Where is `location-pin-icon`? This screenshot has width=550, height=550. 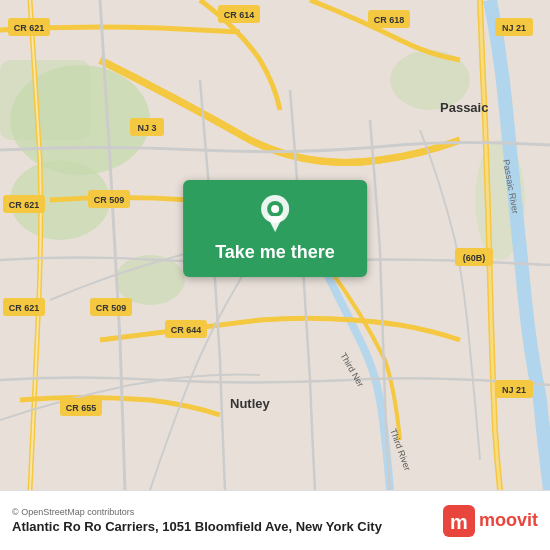
location-pin-icon is located at coordinates (275, 214).